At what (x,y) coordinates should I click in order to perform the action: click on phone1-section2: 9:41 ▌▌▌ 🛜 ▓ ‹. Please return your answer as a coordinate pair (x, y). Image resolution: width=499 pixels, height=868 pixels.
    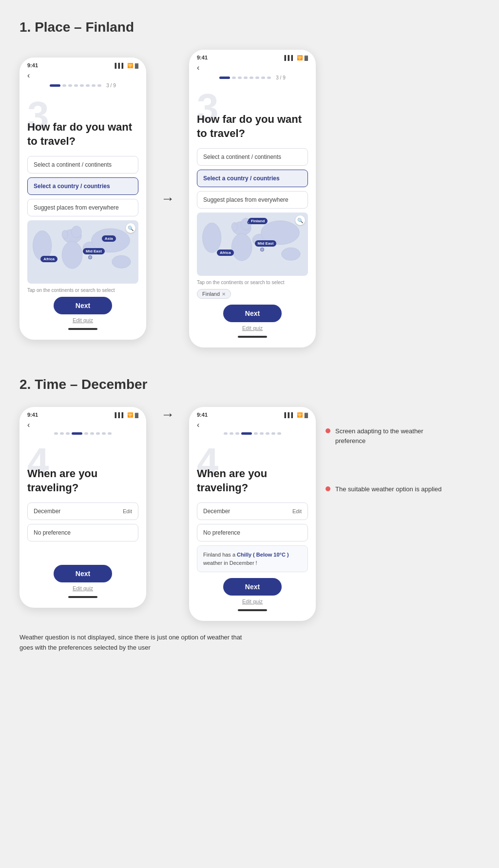
    Looking at the image, I should click on (83, 507).